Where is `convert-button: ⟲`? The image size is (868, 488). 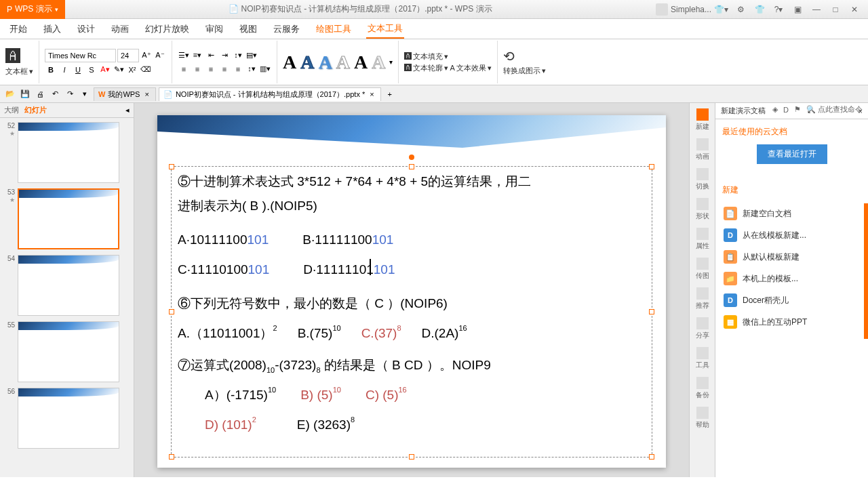
convert-button: ⟲ is located at coordinates (525, 56).